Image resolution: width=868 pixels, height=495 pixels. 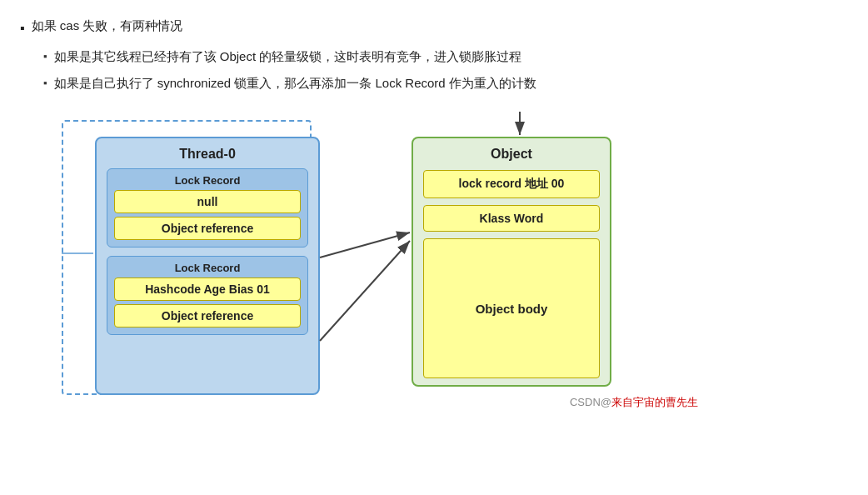 I want to click on main-bullet-text: 如果 cas 失败，有两种情况, so click(x=107, y=26).